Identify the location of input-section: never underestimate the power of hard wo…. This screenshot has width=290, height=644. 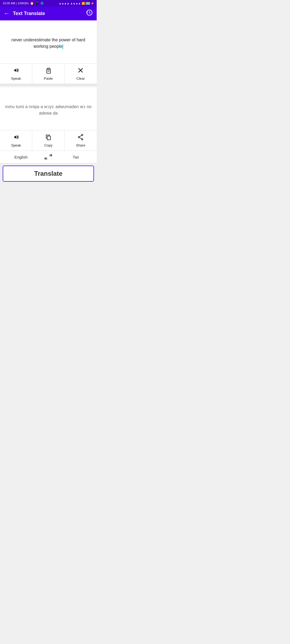
(48, 52).